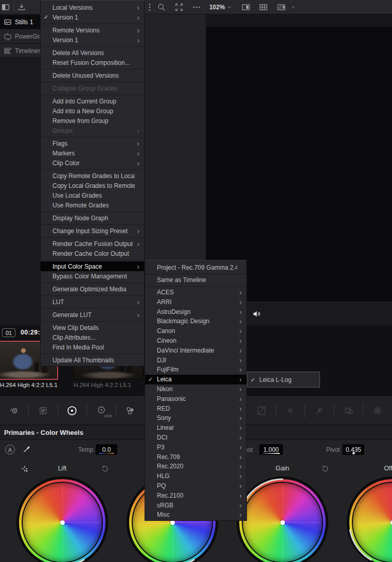 The width and height of the screenshot is (392, 562). Describe the element at coordinates (93, 111) in the screenshot. I see `context-menu-item-add-into-a-new-group: Add into a New Group` at that location.